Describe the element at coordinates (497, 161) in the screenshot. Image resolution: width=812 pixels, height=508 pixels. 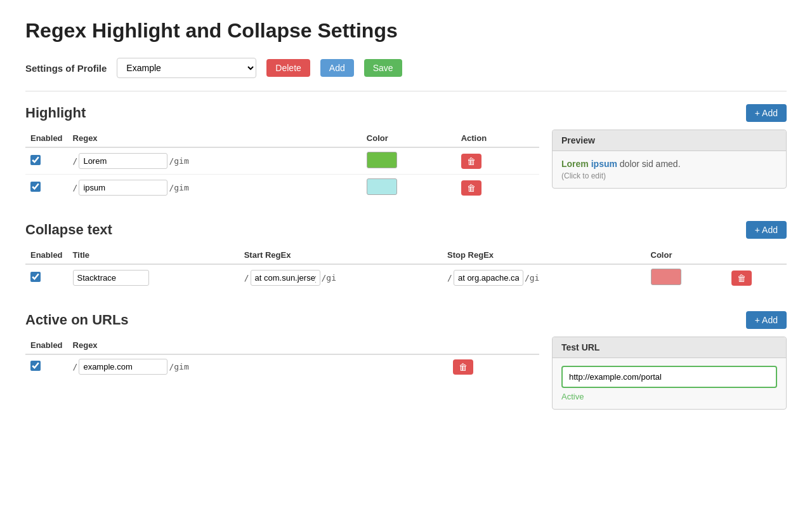
I see `action-cell-1: 🗑` at that location.